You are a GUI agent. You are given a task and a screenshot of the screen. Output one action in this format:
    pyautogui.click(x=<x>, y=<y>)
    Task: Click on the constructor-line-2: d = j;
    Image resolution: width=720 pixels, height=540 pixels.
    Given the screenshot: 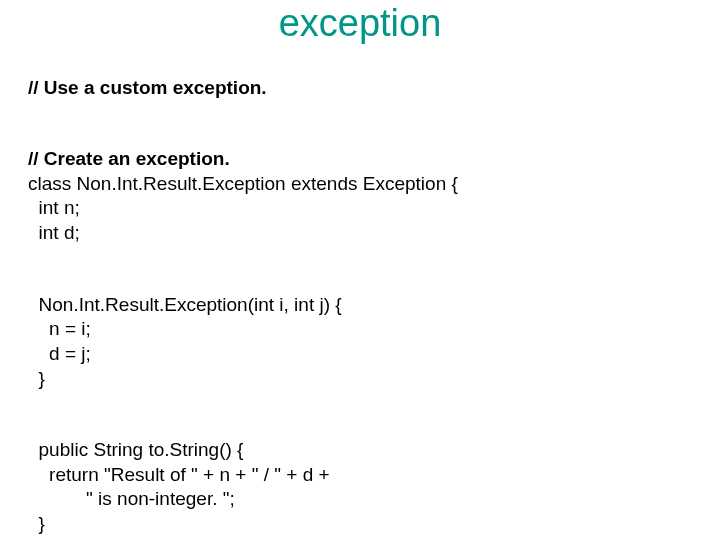 What is the action you would take?
    pyautogui.click(x=60, y=354)
    